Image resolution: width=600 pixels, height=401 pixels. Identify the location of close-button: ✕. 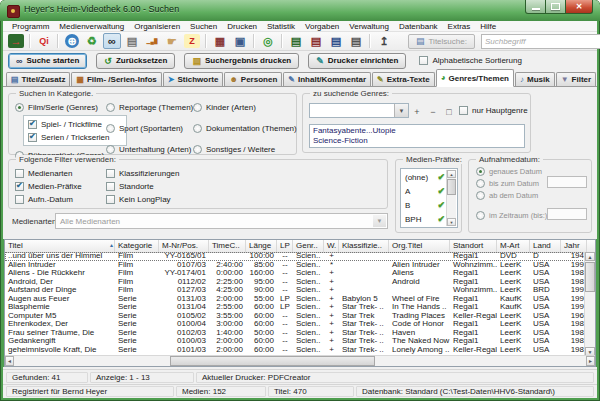
(580, 7).